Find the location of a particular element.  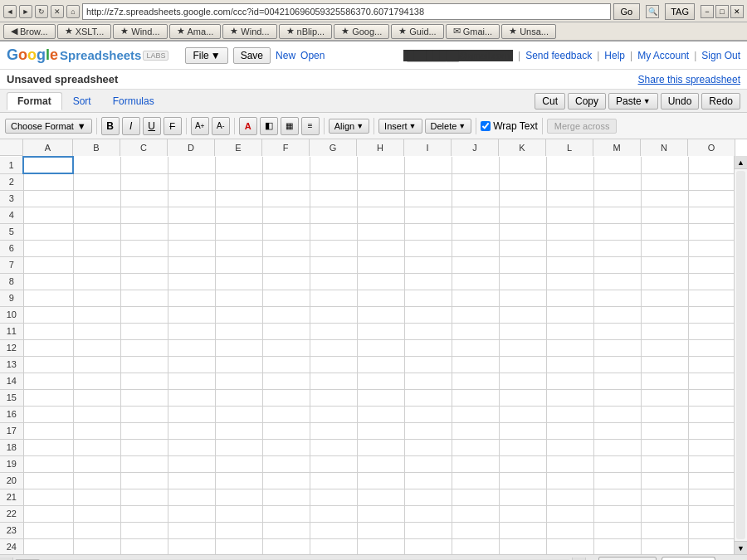

cell-N20 is located at coordinates (664, 480).